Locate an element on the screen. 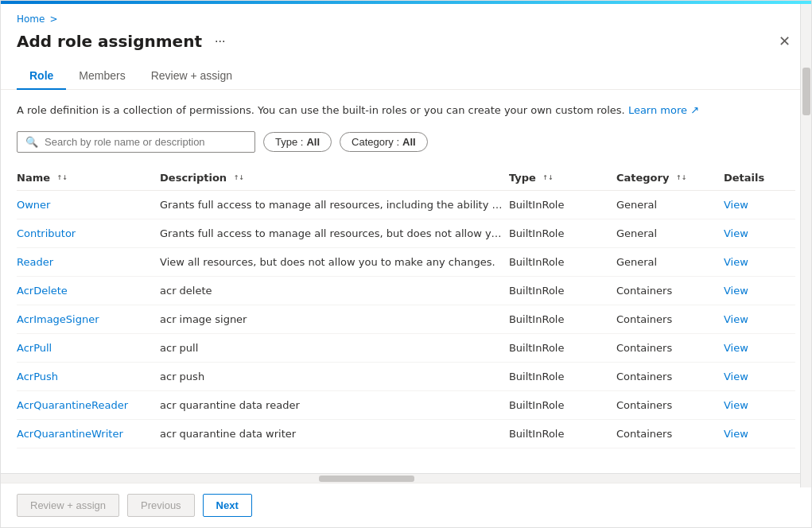 This screenshot has height=528, width=812. tab-review-assign: Review + assign is located at coordinates (192, 76).